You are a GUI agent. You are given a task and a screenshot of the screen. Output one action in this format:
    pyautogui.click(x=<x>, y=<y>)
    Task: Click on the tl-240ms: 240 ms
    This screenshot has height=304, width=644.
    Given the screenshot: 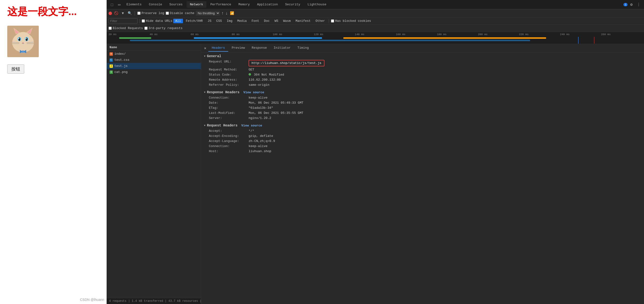 What is the action you would take?
    pyautogui.click(x=580, y=34)
    